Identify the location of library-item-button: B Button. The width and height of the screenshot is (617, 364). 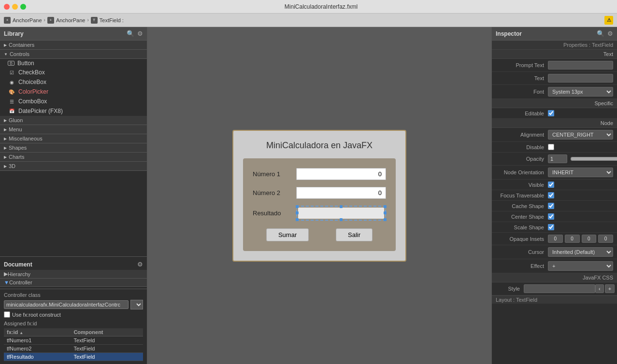
(73, 63).